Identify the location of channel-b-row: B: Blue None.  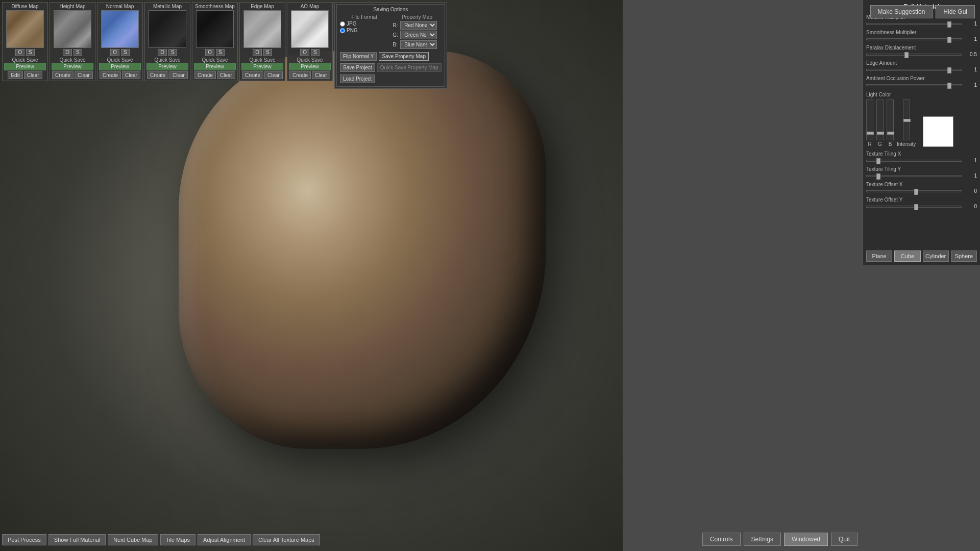
(416, 45).